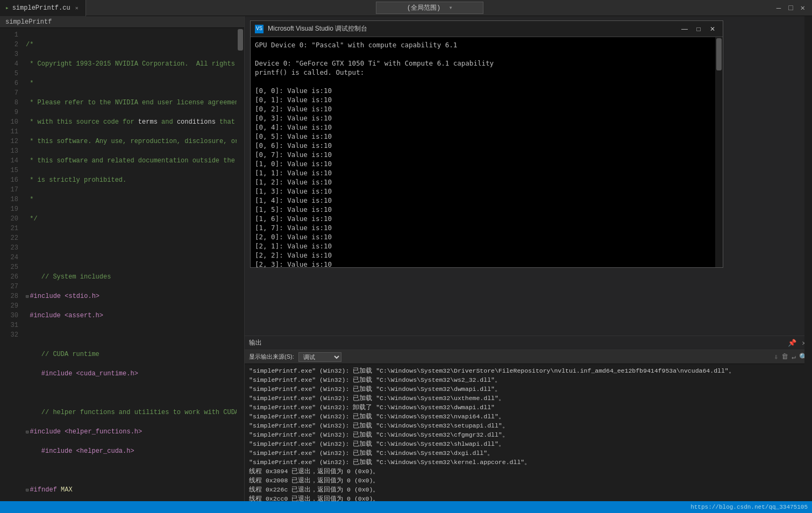  I want to click on close-window-icon: ✕, so click(803, 8).